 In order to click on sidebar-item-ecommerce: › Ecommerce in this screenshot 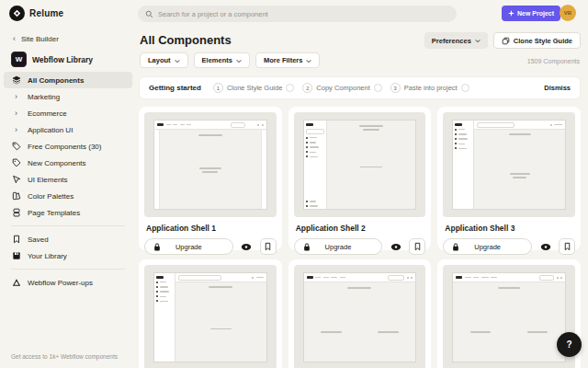, I will do `click(68, 113)`.